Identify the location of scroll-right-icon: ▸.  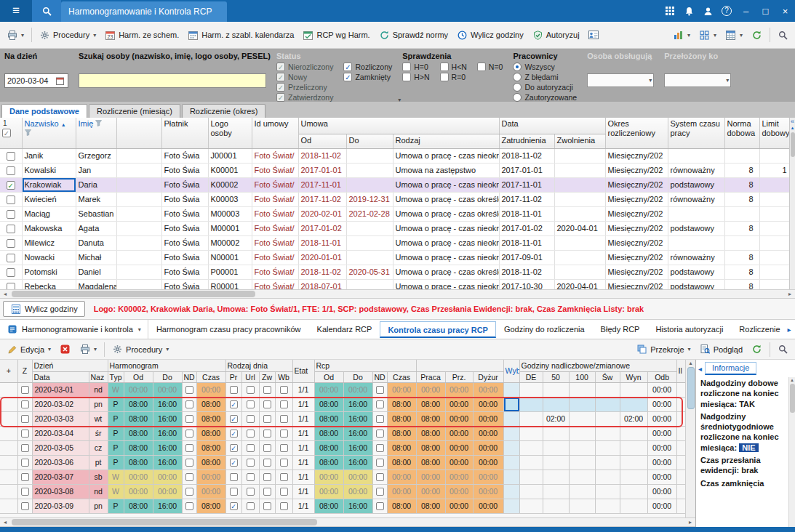
(790, 294).